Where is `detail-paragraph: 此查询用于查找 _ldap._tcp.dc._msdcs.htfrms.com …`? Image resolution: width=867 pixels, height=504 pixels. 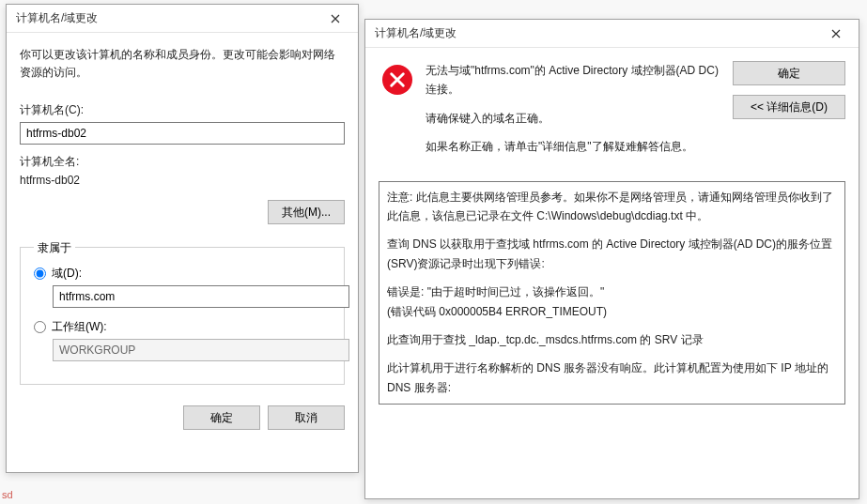
detail-paragraph: 此查询用于查找 _ldap._tcp.dc._msdcs.htfrms.com … is located at coordinates (612, 340).